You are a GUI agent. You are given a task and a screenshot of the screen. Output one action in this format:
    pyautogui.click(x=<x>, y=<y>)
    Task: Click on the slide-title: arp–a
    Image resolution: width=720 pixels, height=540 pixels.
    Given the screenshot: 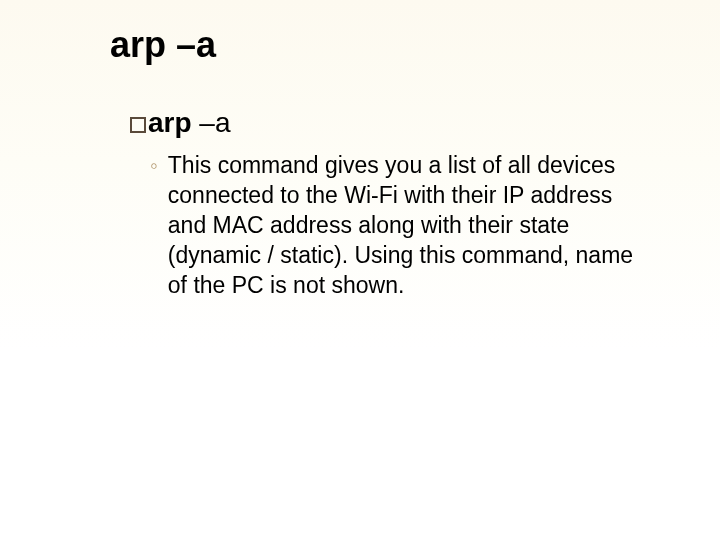 What is the action you would take?
    pyautogui.click(x=163, y=45)
    